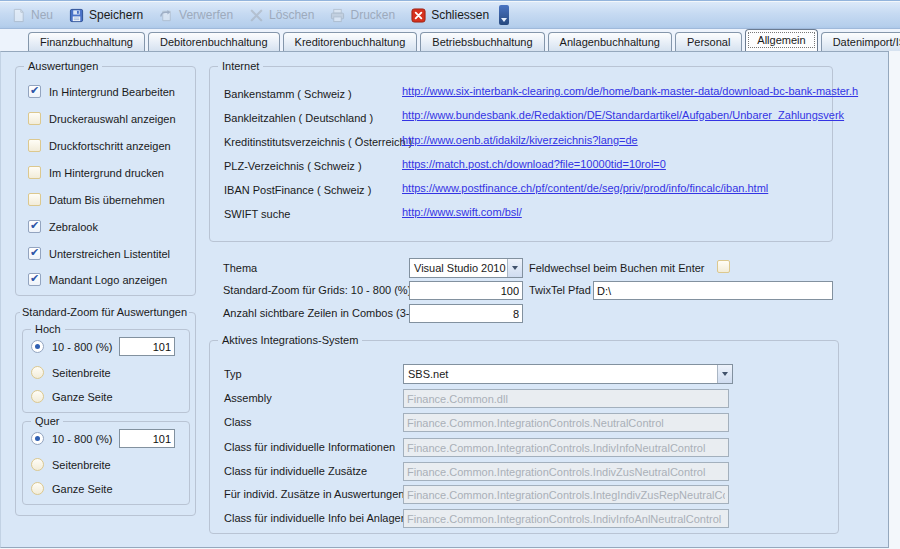 The height and width of the screenshot is (549, 900). Describe the element at coordinates (616, 268) in the screenshot. I see `feldwechsel-label: Feldwechsel beim Buchen mit Enter` at that location.